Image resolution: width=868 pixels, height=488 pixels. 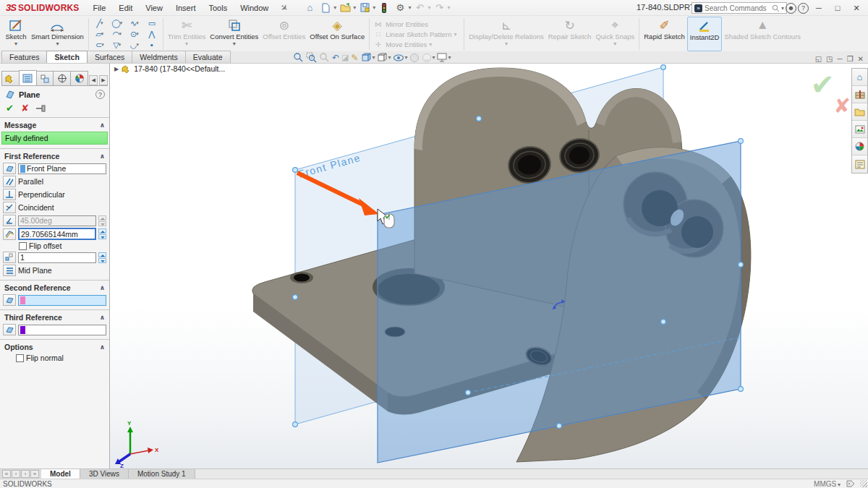 What do you see at coordinates (859, 112) in the screenshot?
I see `file-explorer-icon` at bounding box center [859, 112].